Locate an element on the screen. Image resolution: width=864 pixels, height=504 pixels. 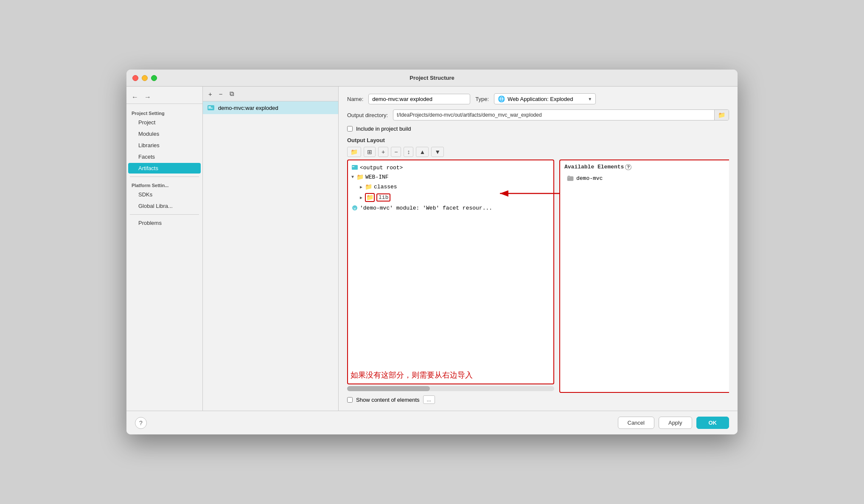
artifact-list-content: demo-mvc:war exploded is located at coordinates (271, 256).